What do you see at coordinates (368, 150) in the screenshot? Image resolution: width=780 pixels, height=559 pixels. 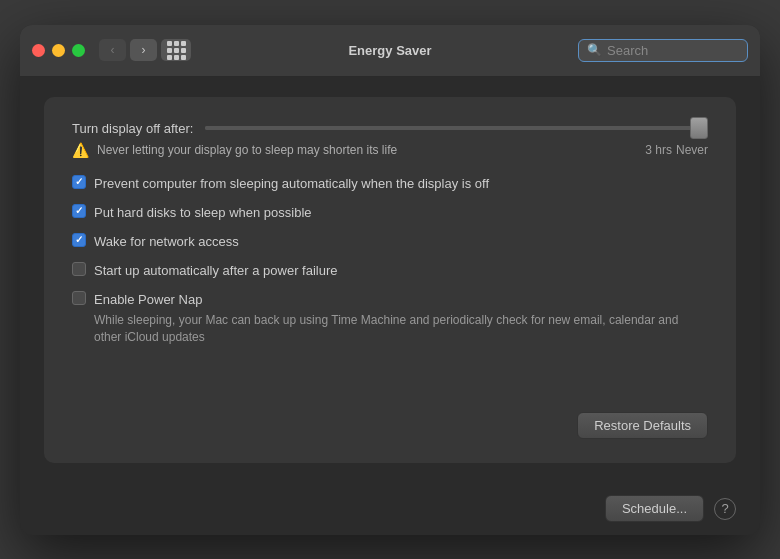 I see `warning-text: Never letting your display go to sleep m…` at bounding box center [368, 150].